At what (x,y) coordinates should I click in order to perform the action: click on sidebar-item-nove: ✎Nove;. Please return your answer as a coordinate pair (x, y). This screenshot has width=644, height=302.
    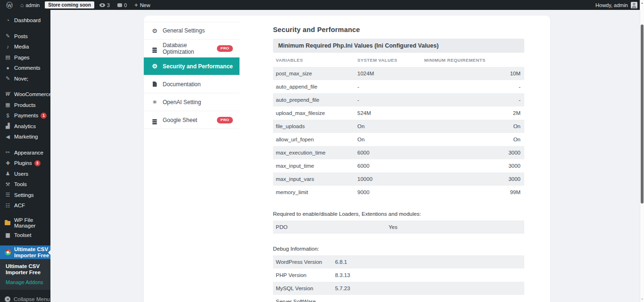
    Looking at the image, I should click on (25, 79).